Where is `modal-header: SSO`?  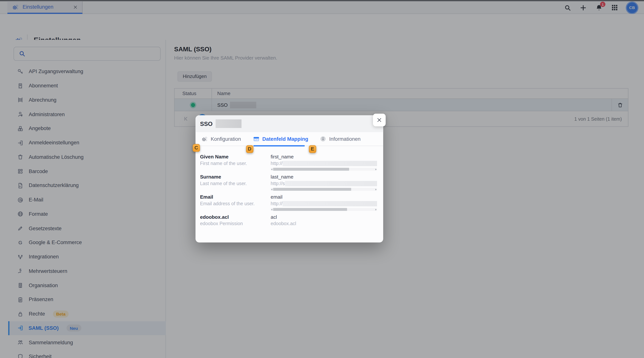 modal-header: SSO is located at coordinates (290, 124).